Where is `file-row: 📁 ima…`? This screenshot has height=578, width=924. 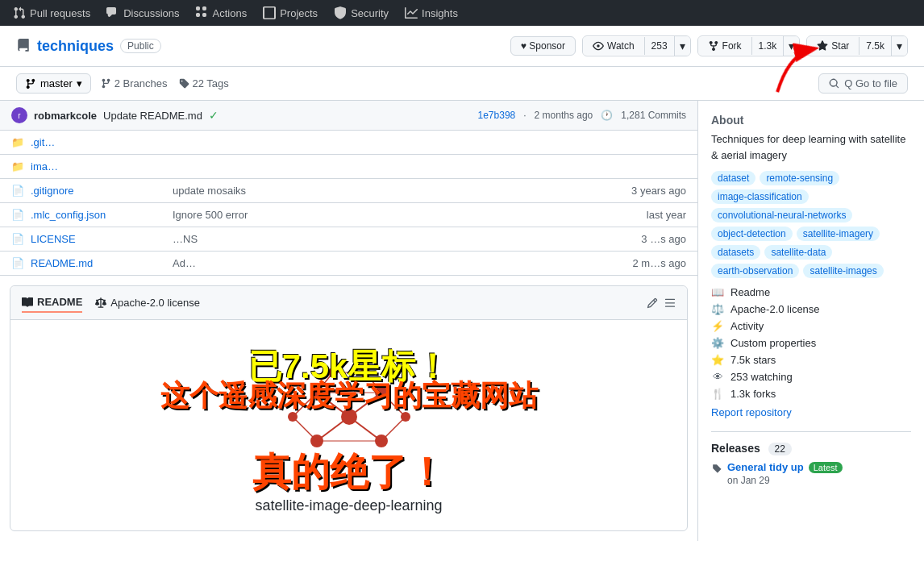
file-row: 📁 ima… is located at coordinates (348, 167).